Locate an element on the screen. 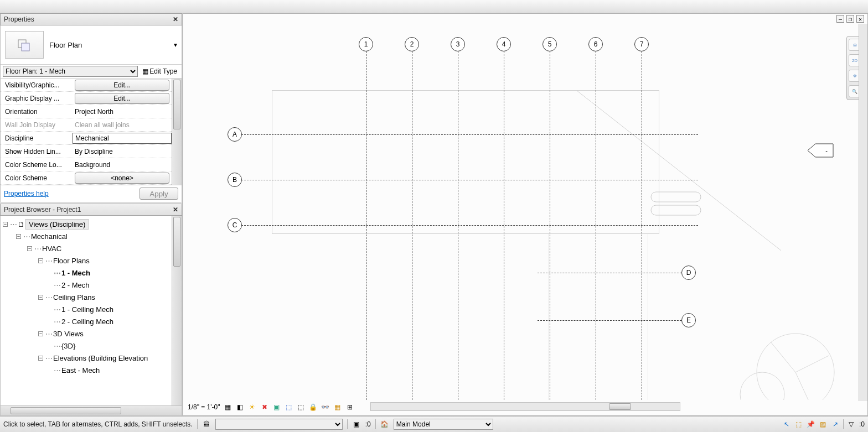 The height and width of the screenshot is (432, 868). worksharing-display-icon: ⊞ is located at coordinates (350, 407).